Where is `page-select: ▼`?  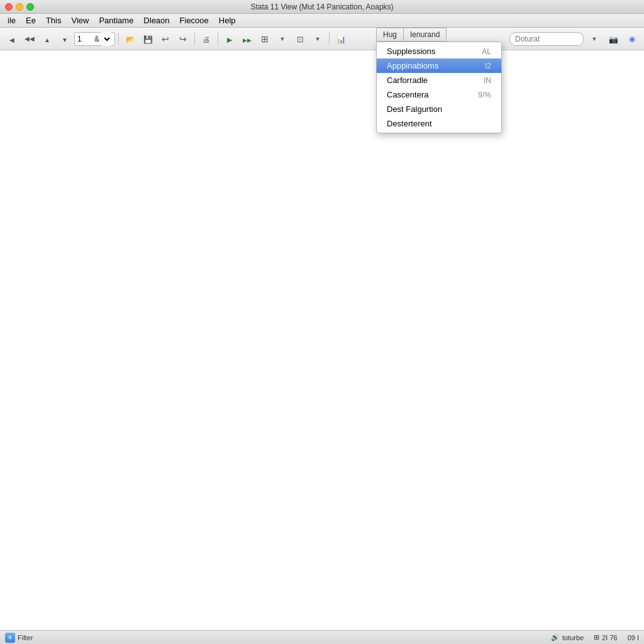
page-select: ▼ is located at coordinates (106, 39).